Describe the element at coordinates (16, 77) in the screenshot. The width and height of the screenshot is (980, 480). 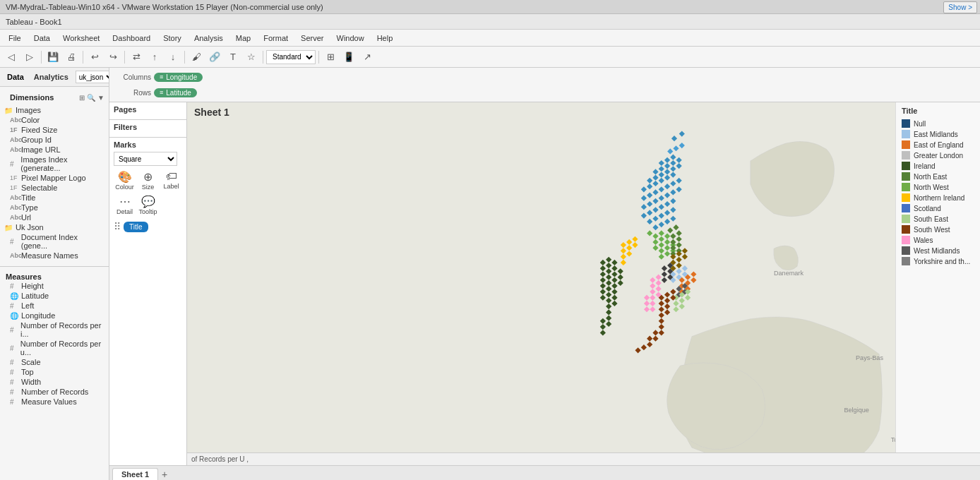
I see `tab-data: Data` at that location.